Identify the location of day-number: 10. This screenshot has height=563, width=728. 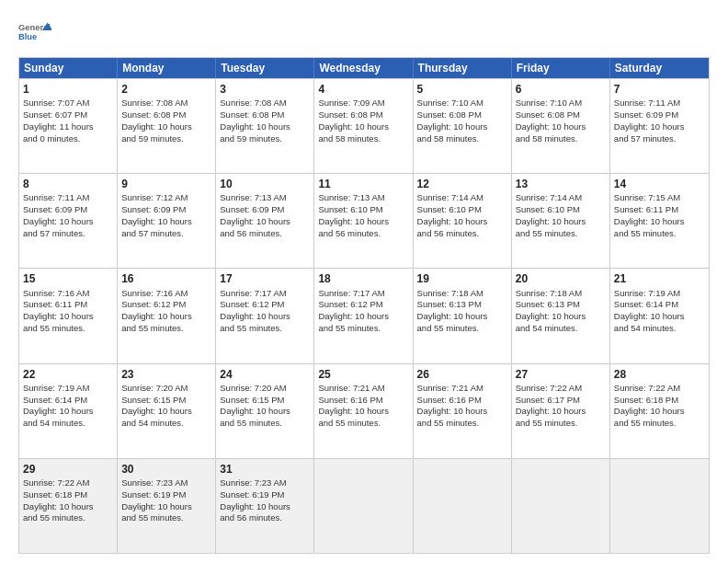
(265, 184).